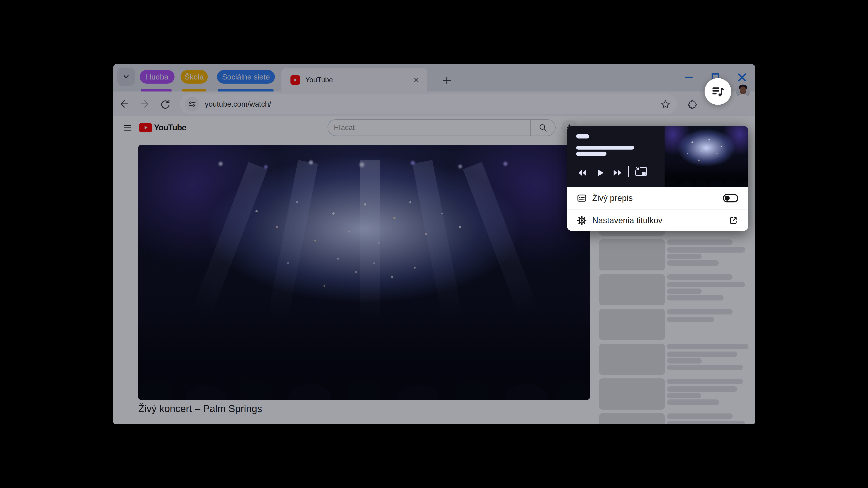 This screenshot has width=868, height=488. I want to click on live-transcript-toggle, so click(731, 198).